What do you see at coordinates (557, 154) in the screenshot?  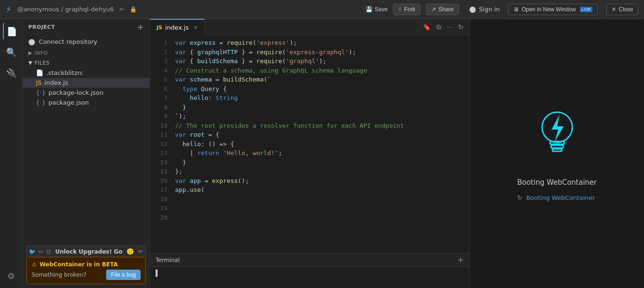 I see `preview-illustration: Booting WebContainer ↻ Booting WebContai…` at bounding box center [557, 154].